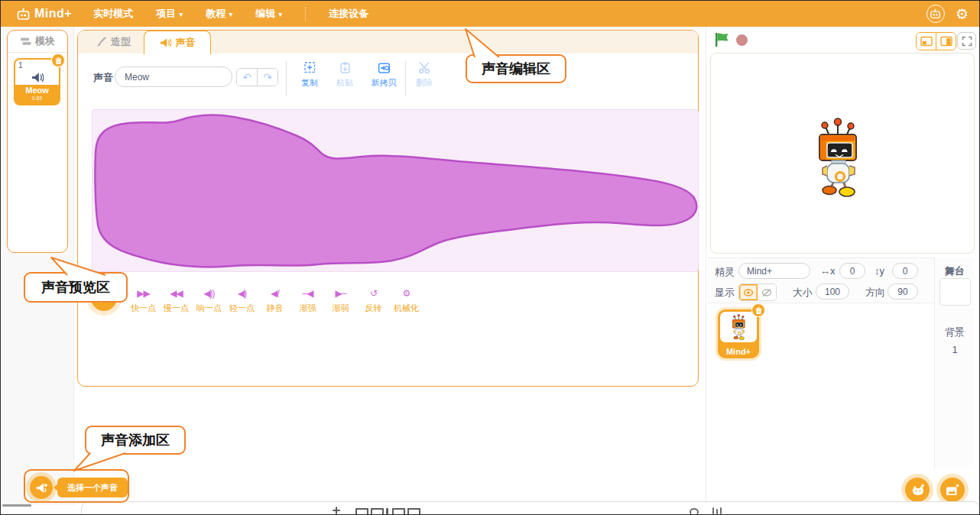  What do you see at coordinates (741, 40) in the screenshot?
I see `stop-icon` at bounding box center [741, 40].